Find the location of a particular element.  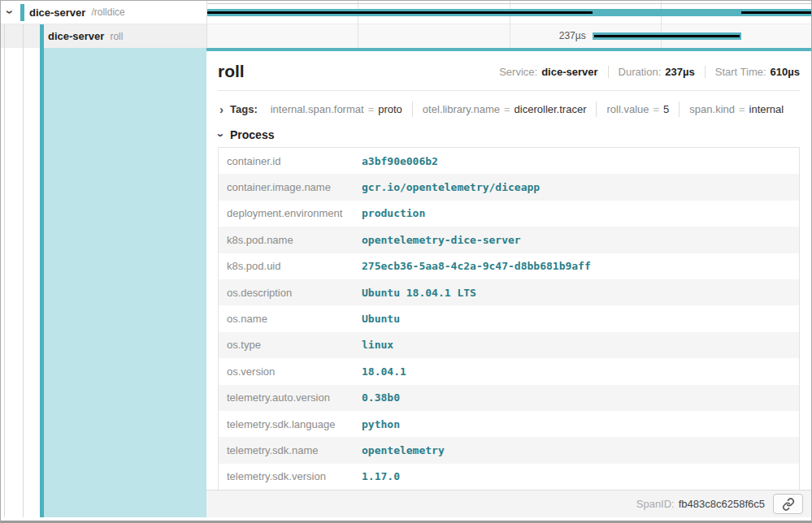

process-table-row: os.name Ubuntu is located at coordinates (509, 318).